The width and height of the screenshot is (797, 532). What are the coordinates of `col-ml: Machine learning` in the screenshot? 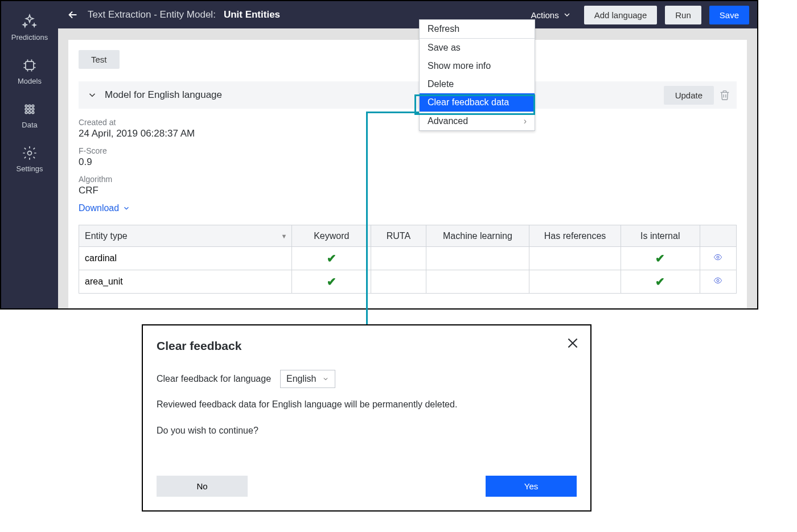 It's located at (478, 236).